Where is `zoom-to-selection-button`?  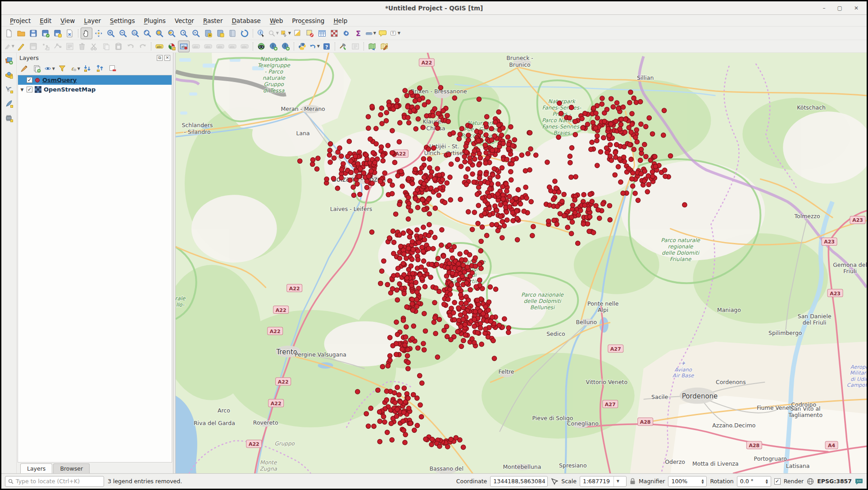
zoom-to-selection-button is located at coordinates (159, 33).